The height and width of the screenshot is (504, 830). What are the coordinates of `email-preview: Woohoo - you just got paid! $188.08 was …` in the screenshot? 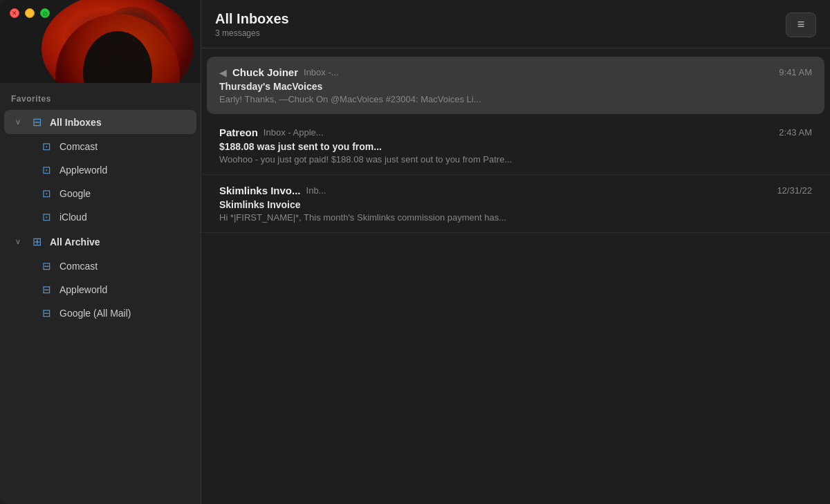 It's located at (516, 159).